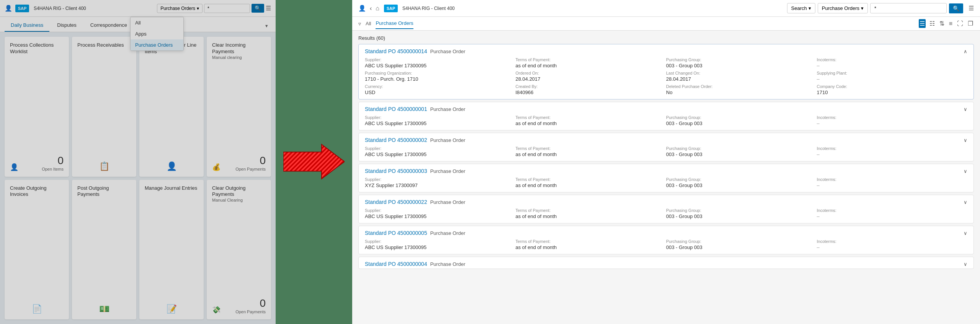  What do you see at coordinates (268, 8) in the screenshot?
I see `menu-icon-left: ☰` at bounding box center [268, 8].